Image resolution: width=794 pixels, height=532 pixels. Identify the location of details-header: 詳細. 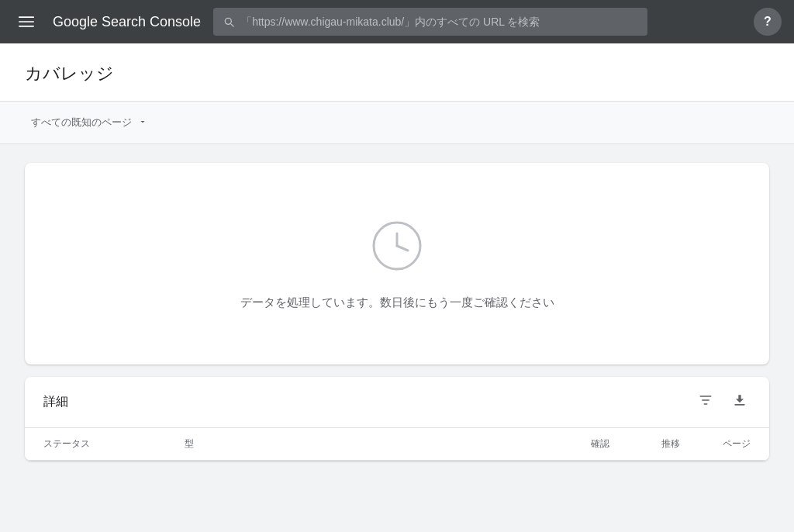
(397, 402).